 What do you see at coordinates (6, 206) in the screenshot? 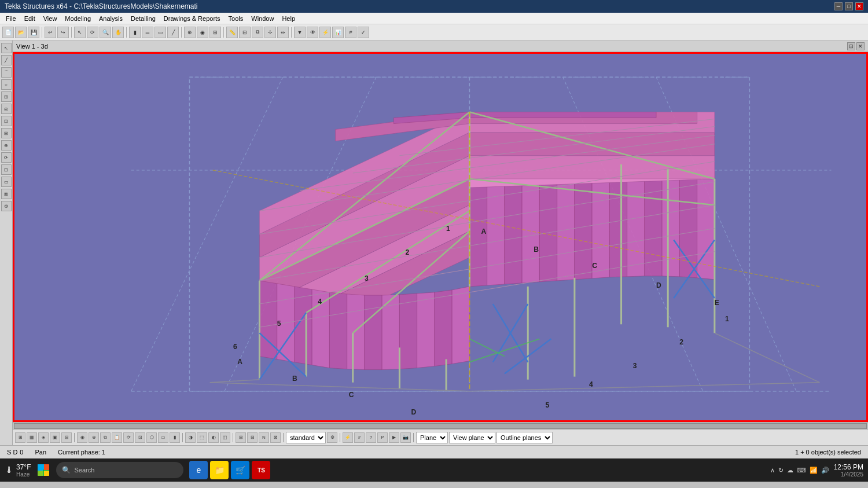
I see `component-tool: ⚙` at bounding box center [6, 206].